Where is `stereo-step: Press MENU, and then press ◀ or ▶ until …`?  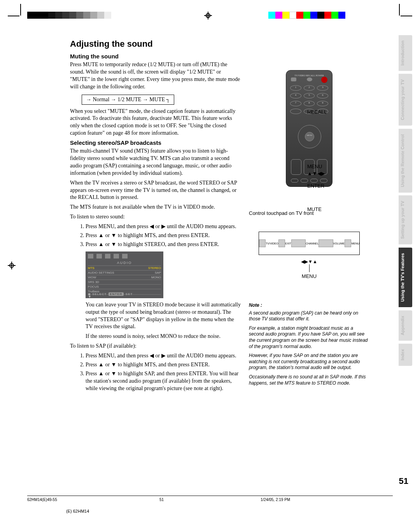
stereo-step: Press MENU, and then press ◀ or ▶ until … is located at coordinates (163, 227).